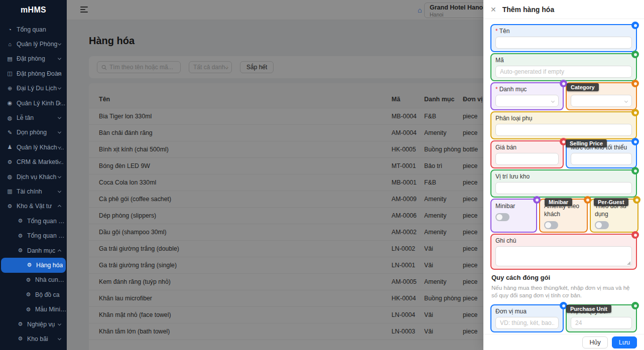 This screenshot has height=350, width=644. Describe the element at coordinates (33, 280) in the screenshot. I see `sidebar-item: ⚙ Nhà cung ...` at that location.